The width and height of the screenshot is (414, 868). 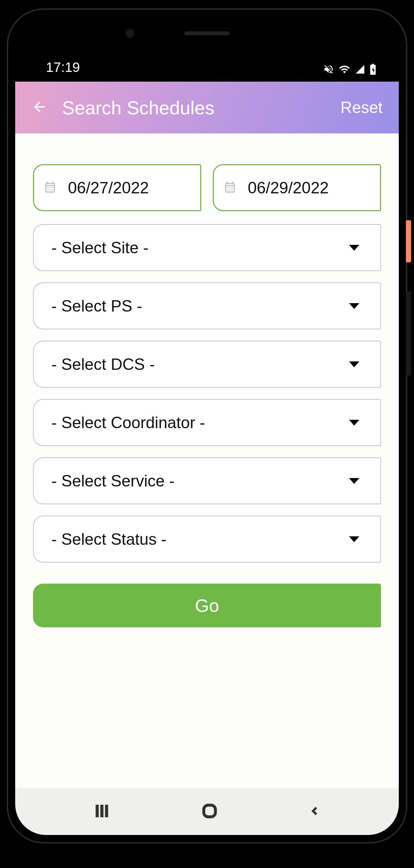 What do you see at coordinates (207, 481) in the screenshot?
I see `select-service: - Select Service -` at bounding box center [207, 481].